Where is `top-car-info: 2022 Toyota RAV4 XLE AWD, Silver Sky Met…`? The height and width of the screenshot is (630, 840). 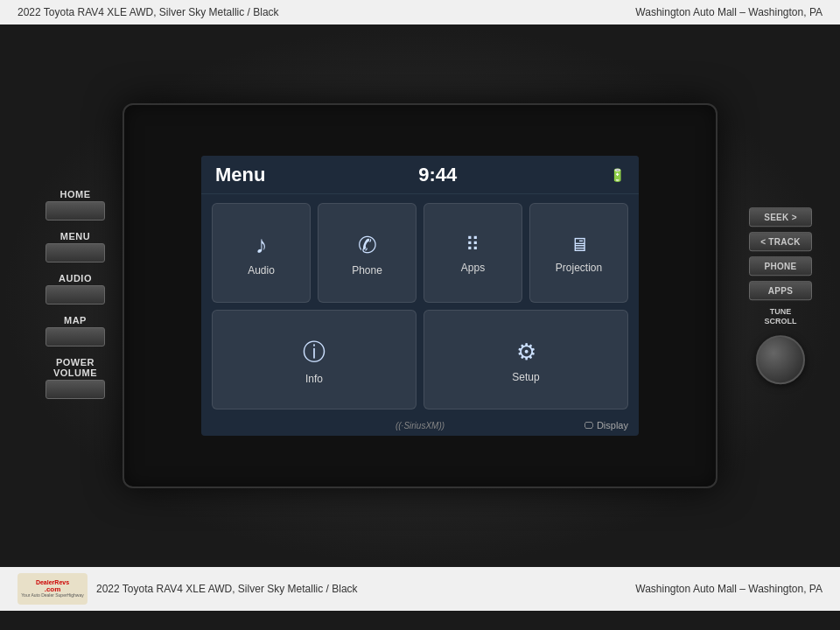 top-car-info: 2022 Toyota RAV4 XLE AWD, Silver Sky Met… is located at coordinates (149, 12).